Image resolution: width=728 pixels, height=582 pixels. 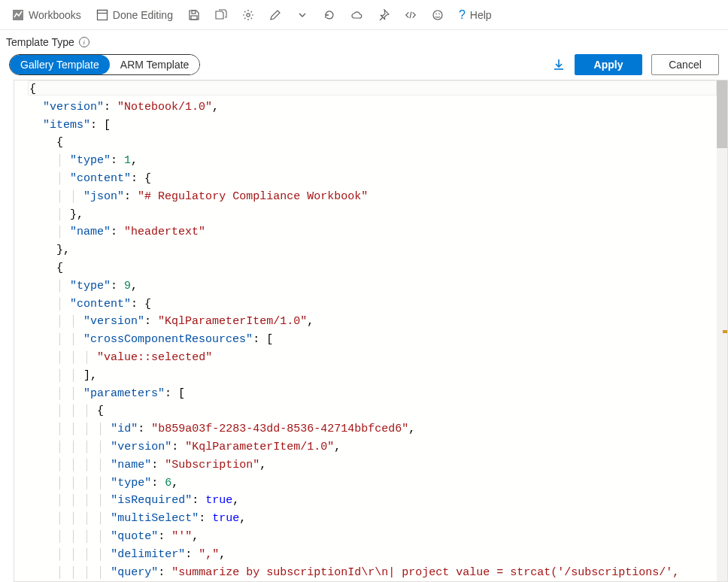 I want to click on code-button, so click(x=411, y=15).